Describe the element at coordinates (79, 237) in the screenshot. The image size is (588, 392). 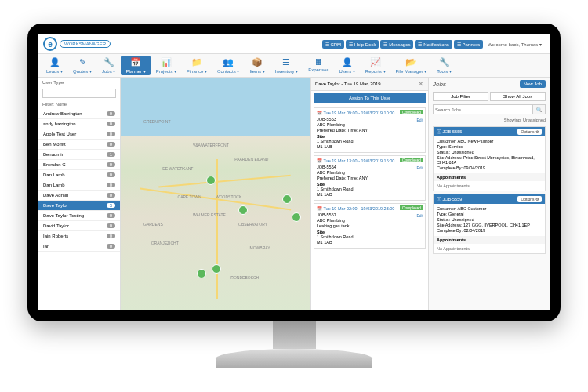
I see `user-list-item: Iain Roberts0` at that location.